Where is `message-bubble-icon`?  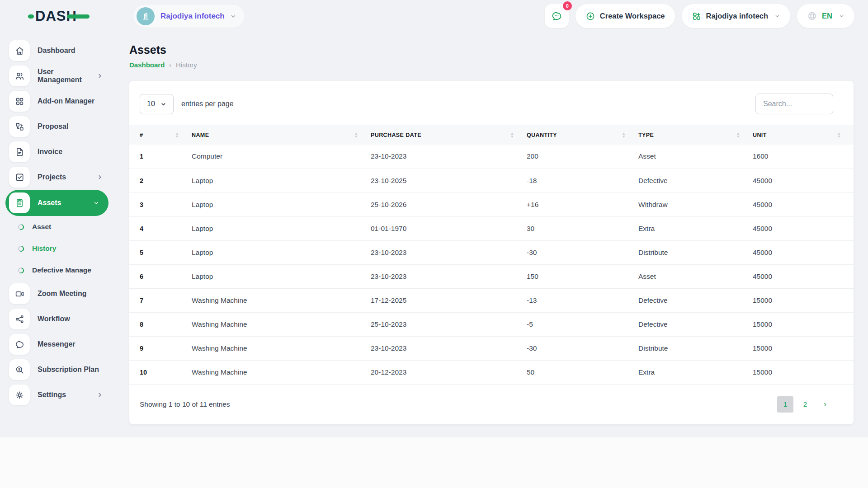
message-bubble-icon is located at coordinates (19, 344).